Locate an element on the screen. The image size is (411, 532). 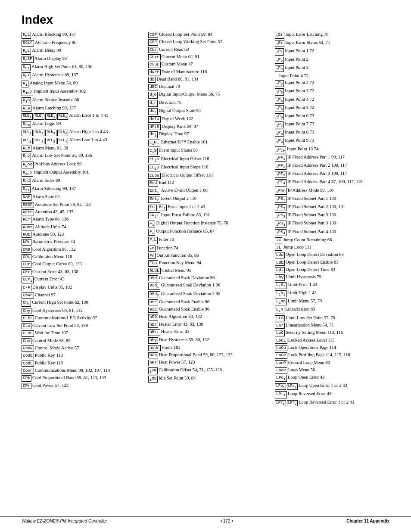
tag: hPb is located at coordinates (153, 355).